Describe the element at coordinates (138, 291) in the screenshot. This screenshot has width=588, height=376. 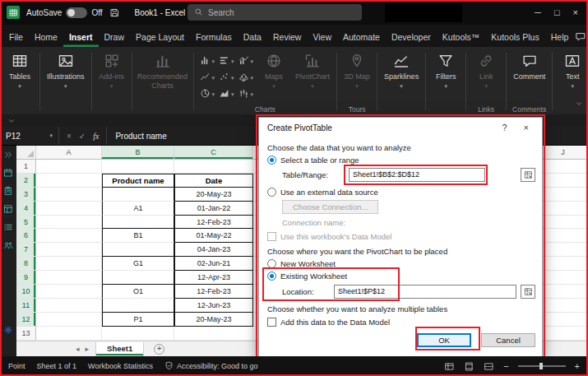
I see `cell-B10: O1` at that location.